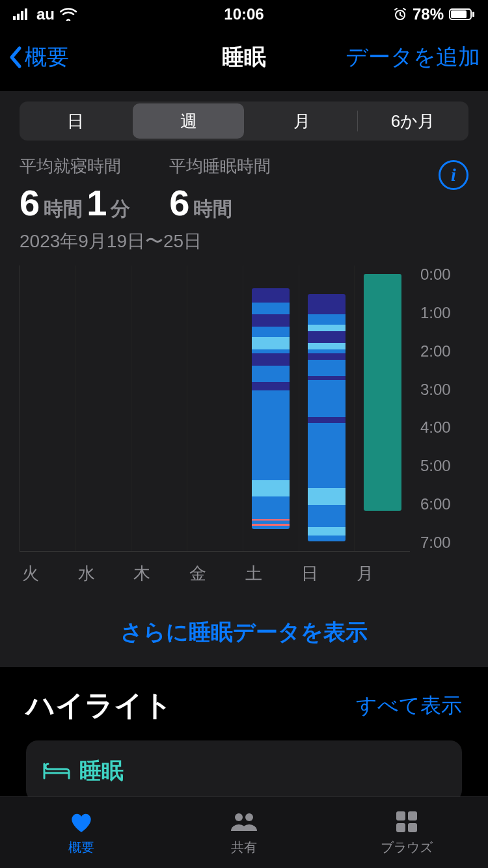  What do you see at coordinates (244, 57) in the screenshot?
I see `nav-bar: 概要 睡眠 データを追加` at bounding box center [244, 57].